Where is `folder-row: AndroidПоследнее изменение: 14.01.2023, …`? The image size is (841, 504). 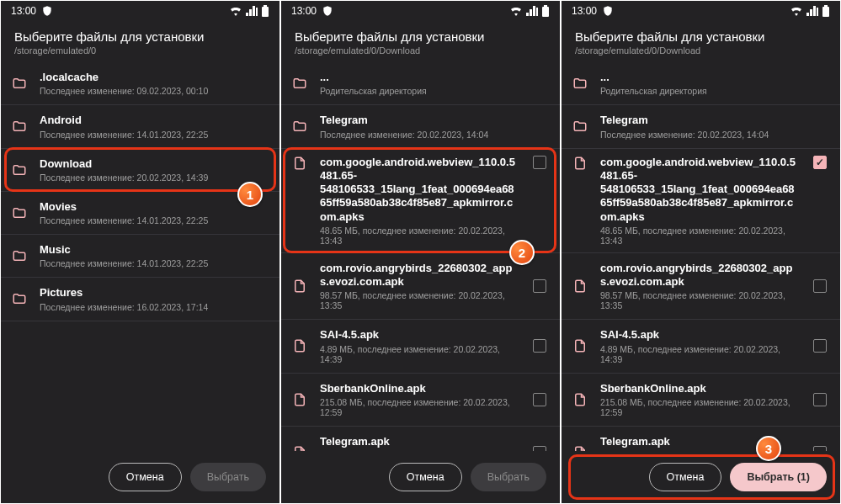
folder-row: AndroidПоследнее изменение: 14.01.2023, … is located at coordinates (140, 126).